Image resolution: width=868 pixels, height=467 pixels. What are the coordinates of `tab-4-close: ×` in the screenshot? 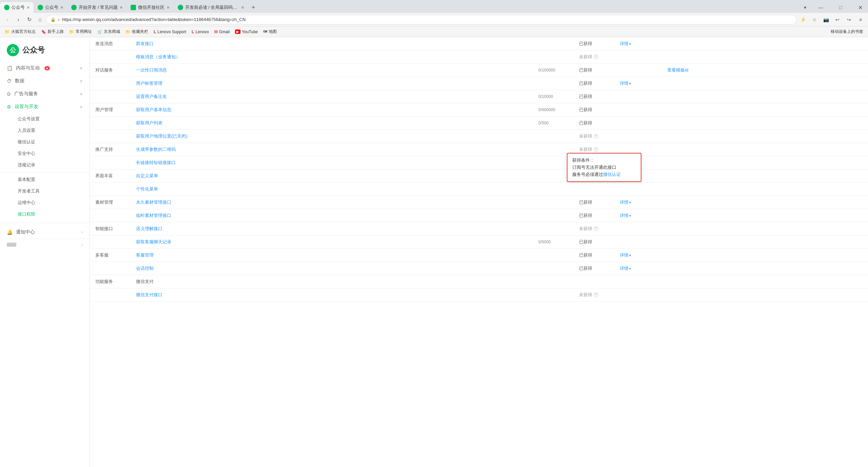 It's located at (168, 7).